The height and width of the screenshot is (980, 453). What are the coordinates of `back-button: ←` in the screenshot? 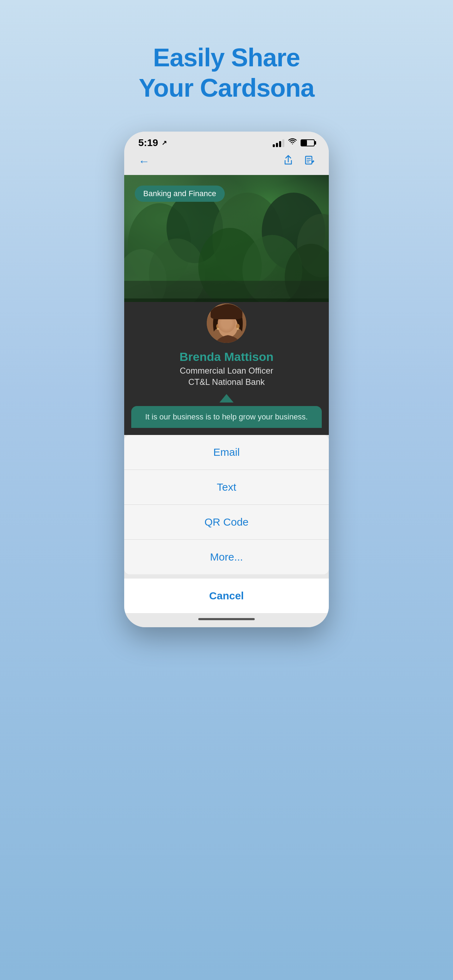 It's located at (144, 161).